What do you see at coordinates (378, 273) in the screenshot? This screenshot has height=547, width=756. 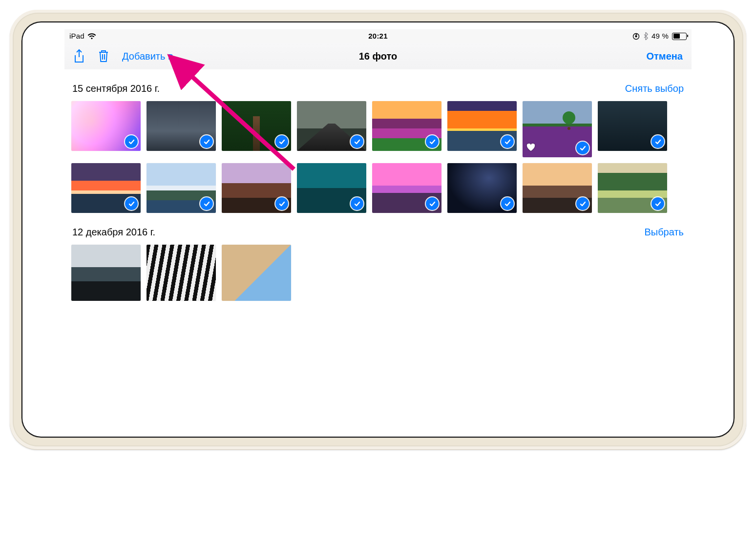 I see `photo-grid` at bounding box center [378, 273].